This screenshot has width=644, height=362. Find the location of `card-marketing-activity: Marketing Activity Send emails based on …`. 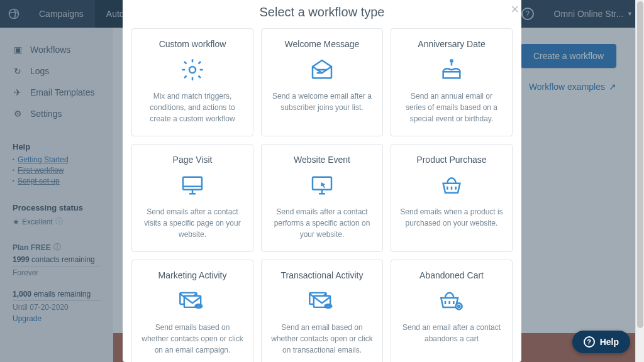

card-marketing-activity: Marketing Activity Send emails based on … is located at coordinates (192, 310).